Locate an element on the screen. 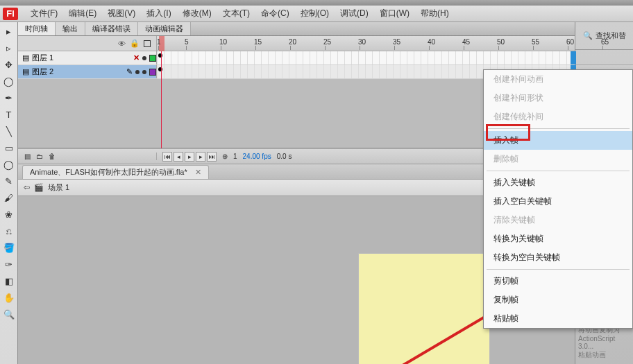 This screenshot has width=633, height=364. context-item: 粘贴帧 is located at coordinates (558, 319).